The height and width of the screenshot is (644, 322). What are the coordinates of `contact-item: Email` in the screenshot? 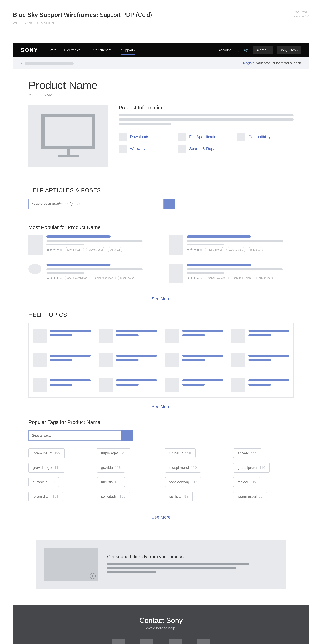 It's located at (147, 642).